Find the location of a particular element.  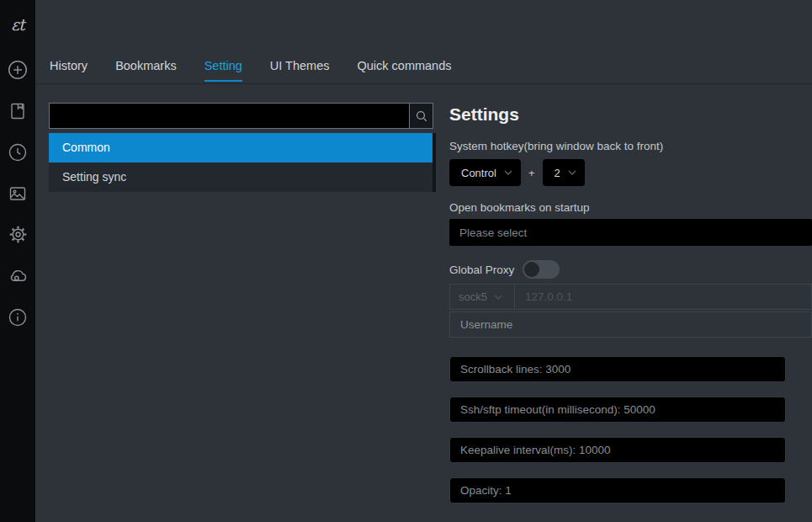

proxy-host-row: sock5 is located at coordinates (631, 296).